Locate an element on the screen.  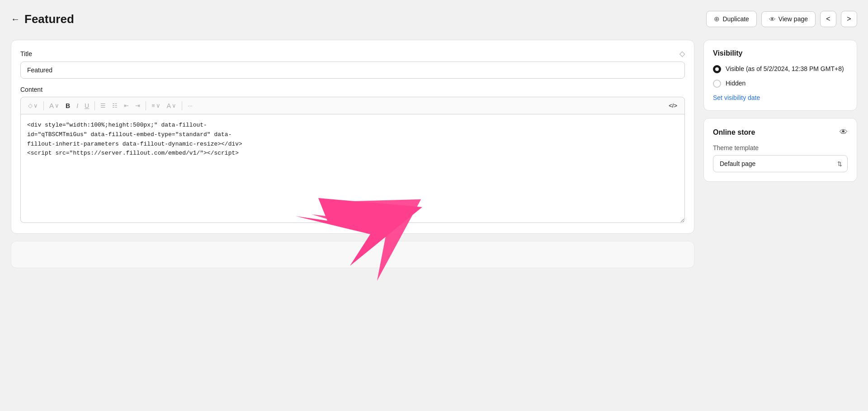
page-title: Featured is located at coordinates (49, 19).